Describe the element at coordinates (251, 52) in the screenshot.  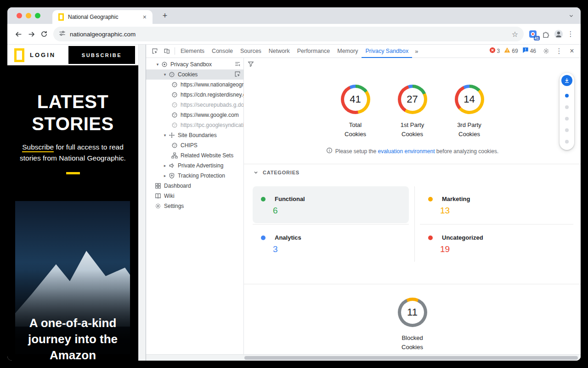
I see `tab-sources: Sources` at that location.